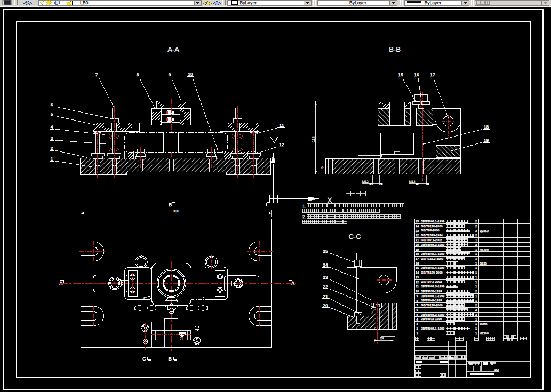 The image size is (551, 392). I want to click on svg-text: A-A, so click(173, 49).